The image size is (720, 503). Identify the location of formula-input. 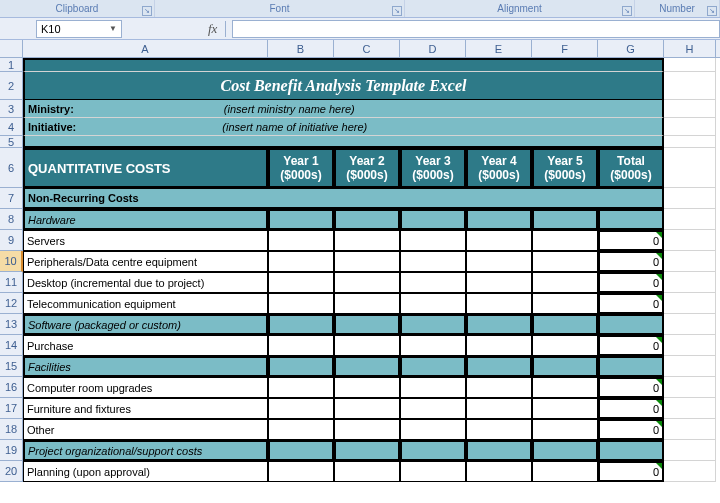
(476, 29).